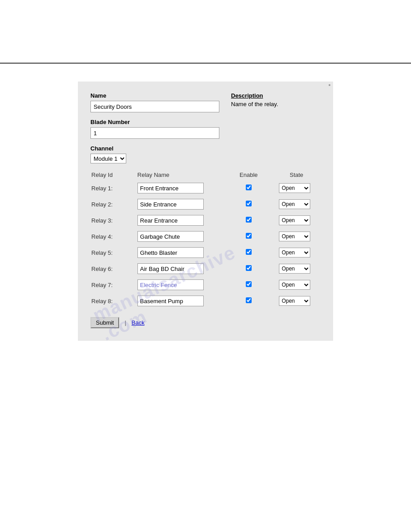 Image resolution: width=411 pixels, height=532 pixels. Describe the element at coordinates (114, 220) in the screenshot. I see `relay-id-3: Relay 3:` at that location.